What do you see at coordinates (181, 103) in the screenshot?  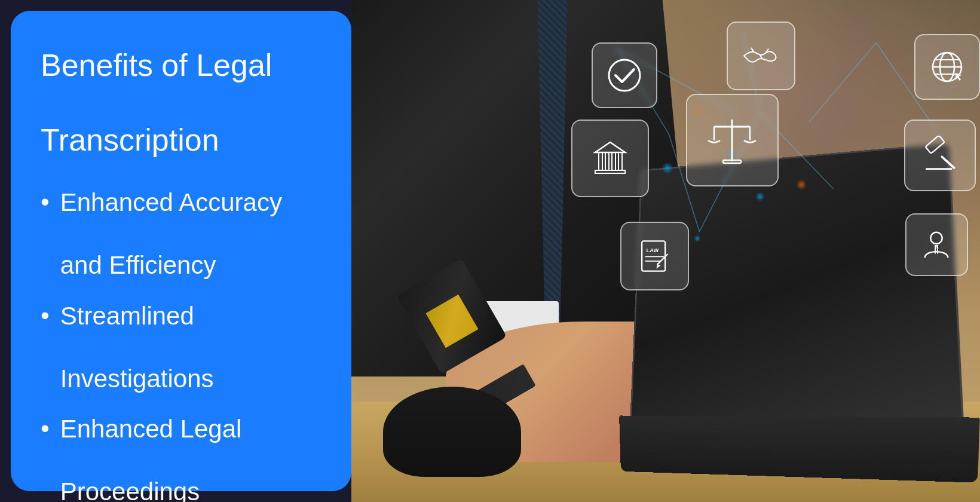 I see `panel-title: Benefits of Legal Transcription` at bounding box center [181, 103].